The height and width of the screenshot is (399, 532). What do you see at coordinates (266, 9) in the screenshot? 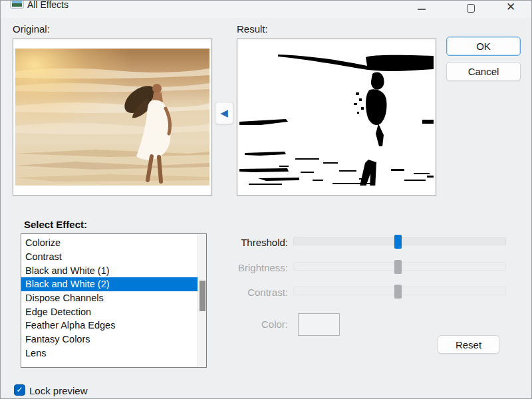
I see `titlebar: All Effects ✕` at bounding box center [266, 9].